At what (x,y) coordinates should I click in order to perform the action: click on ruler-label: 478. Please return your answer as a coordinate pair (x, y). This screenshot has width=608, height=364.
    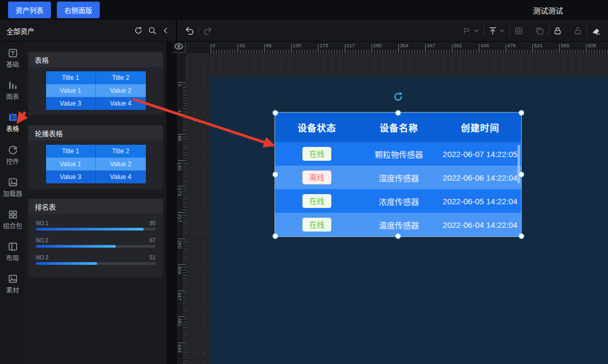
    Looking at the image, I should click on (511, 45).